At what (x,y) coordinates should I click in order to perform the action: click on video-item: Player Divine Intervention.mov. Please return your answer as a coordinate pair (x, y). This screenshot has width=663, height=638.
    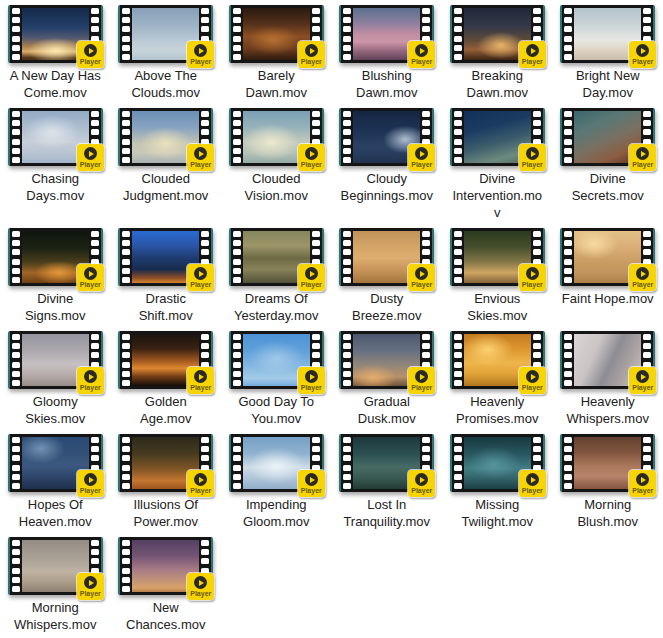
    Looking at the image, I should click on (498, 168).